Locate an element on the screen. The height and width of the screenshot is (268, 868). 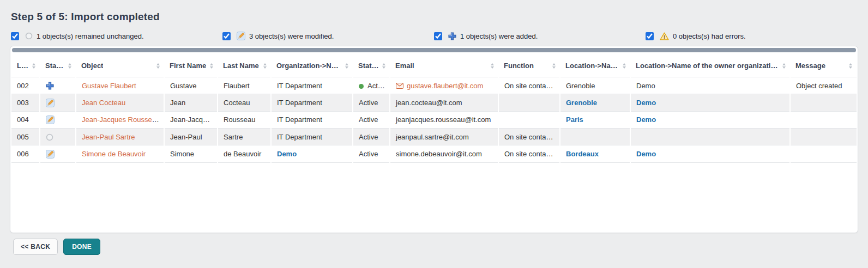
object-link: Jean-Paul Sartre is located at coordinates (108, 137).